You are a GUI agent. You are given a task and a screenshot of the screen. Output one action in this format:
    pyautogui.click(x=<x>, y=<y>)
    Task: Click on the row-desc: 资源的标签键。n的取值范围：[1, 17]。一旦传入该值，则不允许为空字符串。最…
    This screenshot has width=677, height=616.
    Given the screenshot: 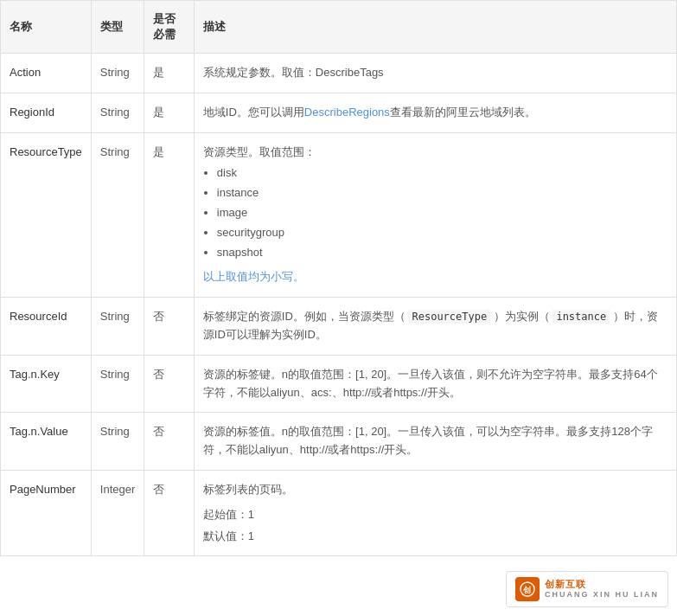 What is the action you would take?
    pyautogui.click(x=435, y=384)
    